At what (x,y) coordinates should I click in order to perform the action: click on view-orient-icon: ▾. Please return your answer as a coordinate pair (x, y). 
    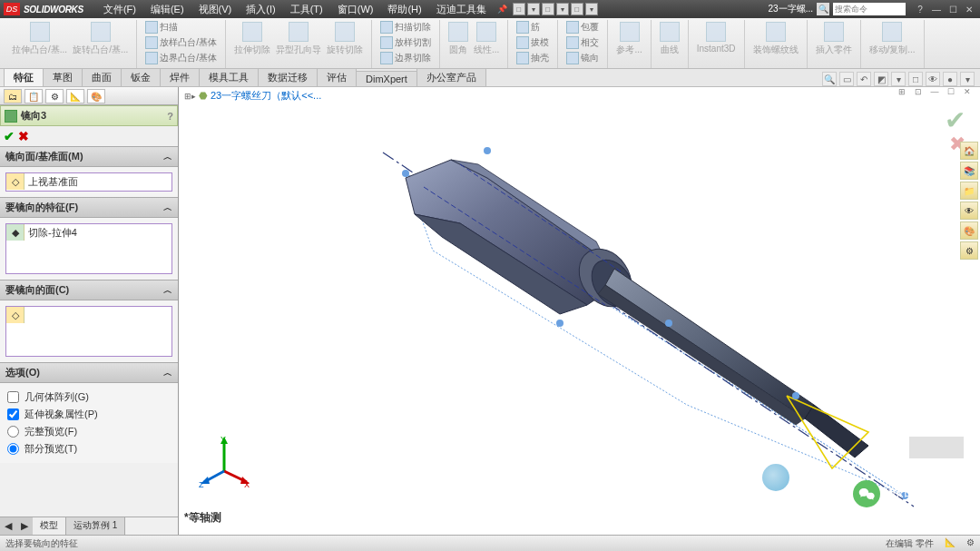
    Looking at the image, I should click on (898, 79).